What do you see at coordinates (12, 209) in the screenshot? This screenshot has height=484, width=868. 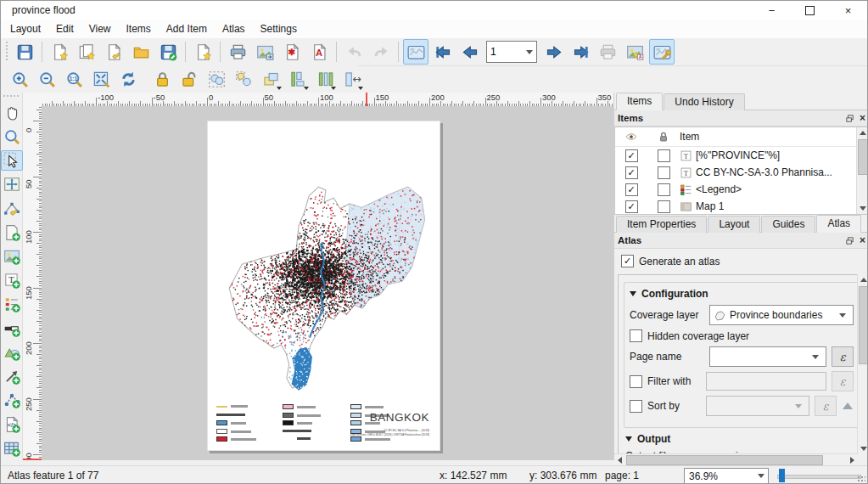 I see `edit-nodes-item-button` at bounding box center [12, 209].